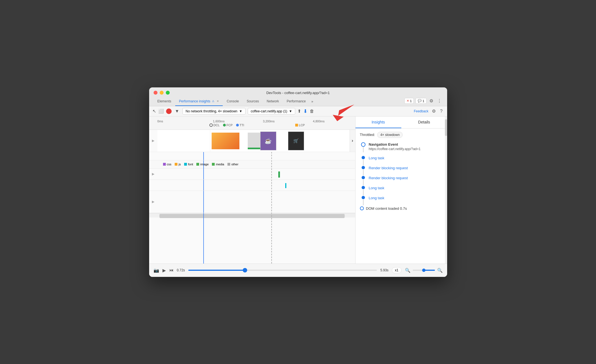 This screenshot has width=596, height=364. What do you see at coordinates (283, 270) in the screenshot?
I see `playback-slider` at bounding box center [283, 270].